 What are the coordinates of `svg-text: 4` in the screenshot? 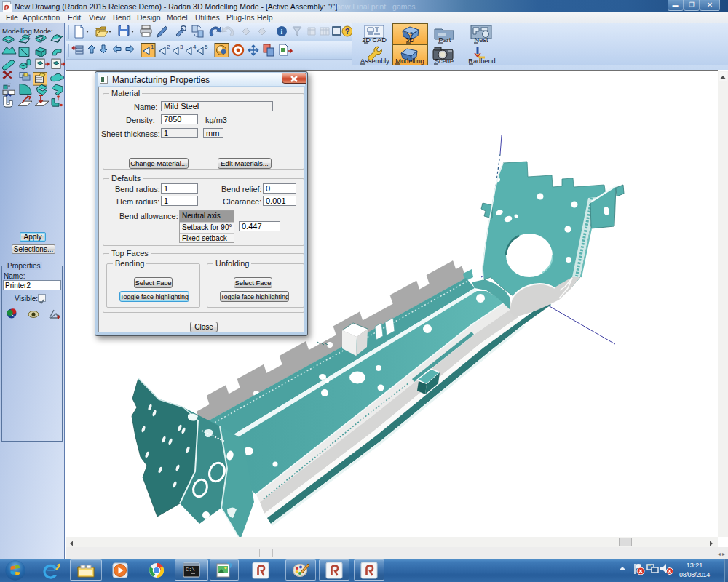 It's located at (195, 47).